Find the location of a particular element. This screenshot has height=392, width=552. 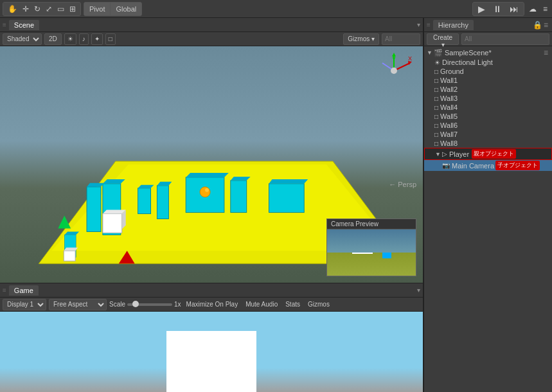

game-collapse-btn: ▾ is located at coordinates (419, 290).